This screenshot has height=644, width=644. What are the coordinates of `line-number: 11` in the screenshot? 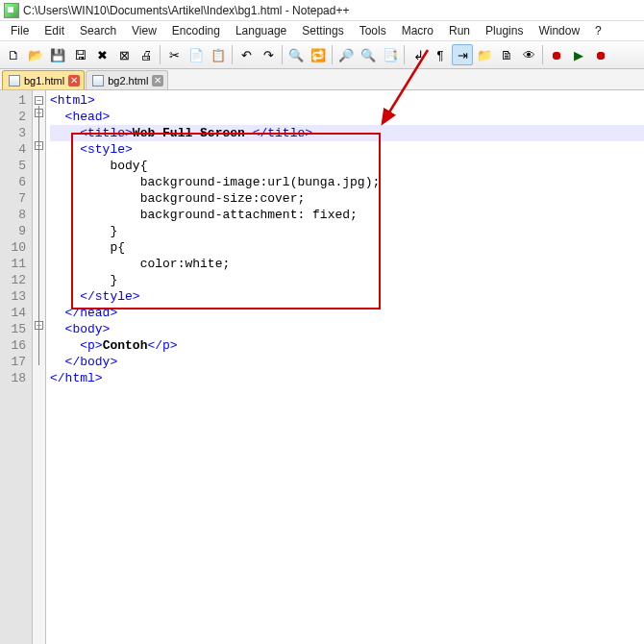 It's located at (13, 263).